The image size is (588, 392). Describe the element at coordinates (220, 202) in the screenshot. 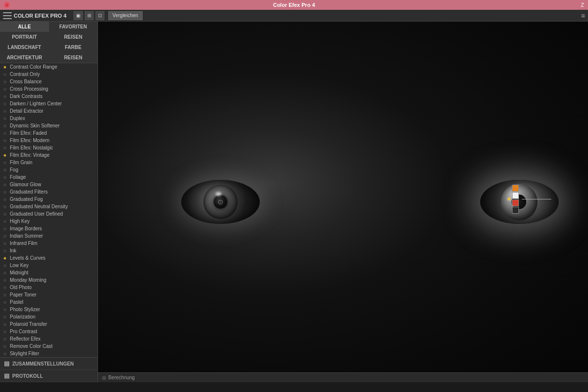

I see `left-eye` at that location.